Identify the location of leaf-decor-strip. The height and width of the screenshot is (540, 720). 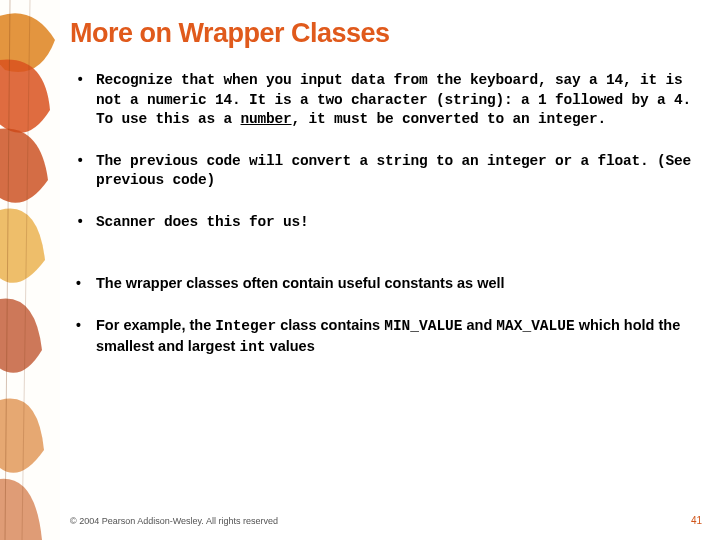
(30, 270).